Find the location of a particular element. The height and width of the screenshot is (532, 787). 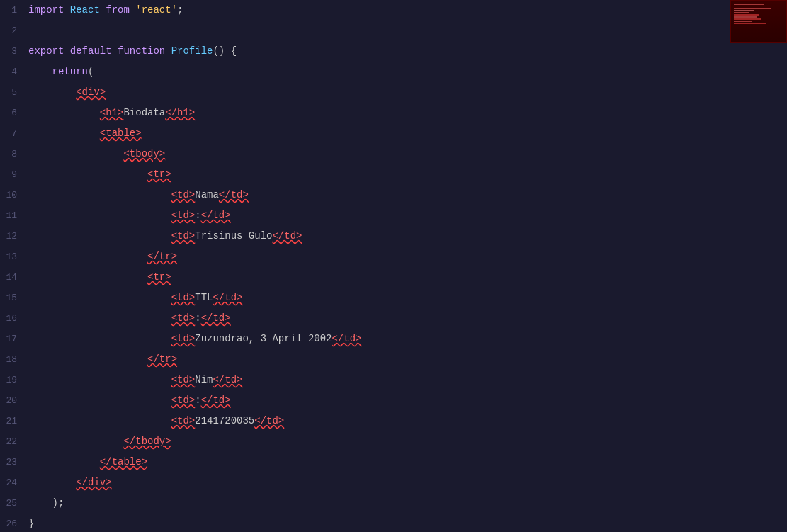

token-jsx-tag: </tbody> is located at coordinates (147, 441).